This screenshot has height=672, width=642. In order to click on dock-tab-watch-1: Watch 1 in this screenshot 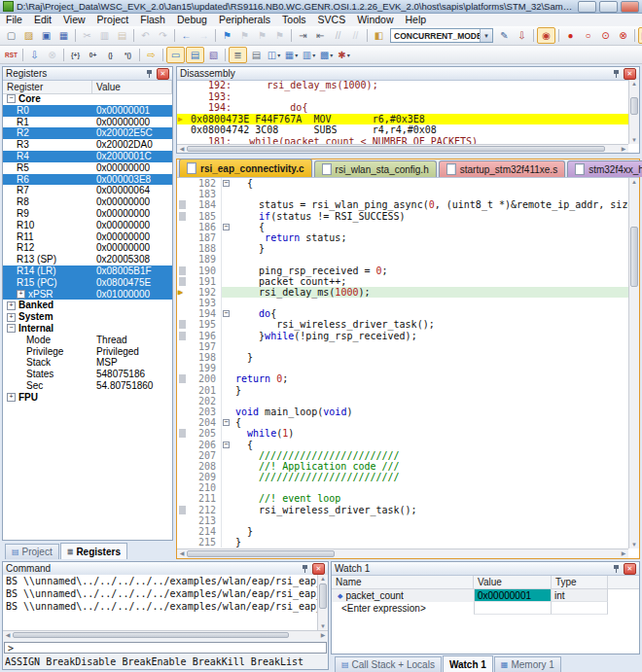, I will do `click(468, 663)`.